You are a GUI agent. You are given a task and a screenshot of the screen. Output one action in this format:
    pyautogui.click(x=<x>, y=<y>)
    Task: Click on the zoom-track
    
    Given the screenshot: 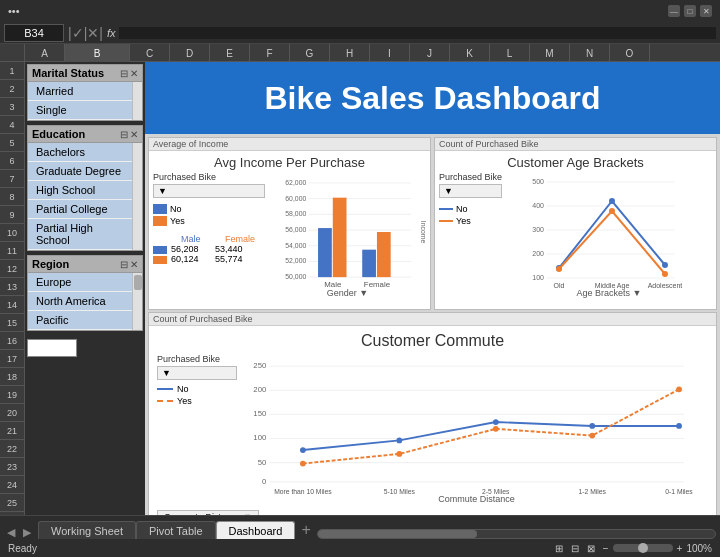 What is the action you would take?
    pyautogui.click(x=643, y=548)
    